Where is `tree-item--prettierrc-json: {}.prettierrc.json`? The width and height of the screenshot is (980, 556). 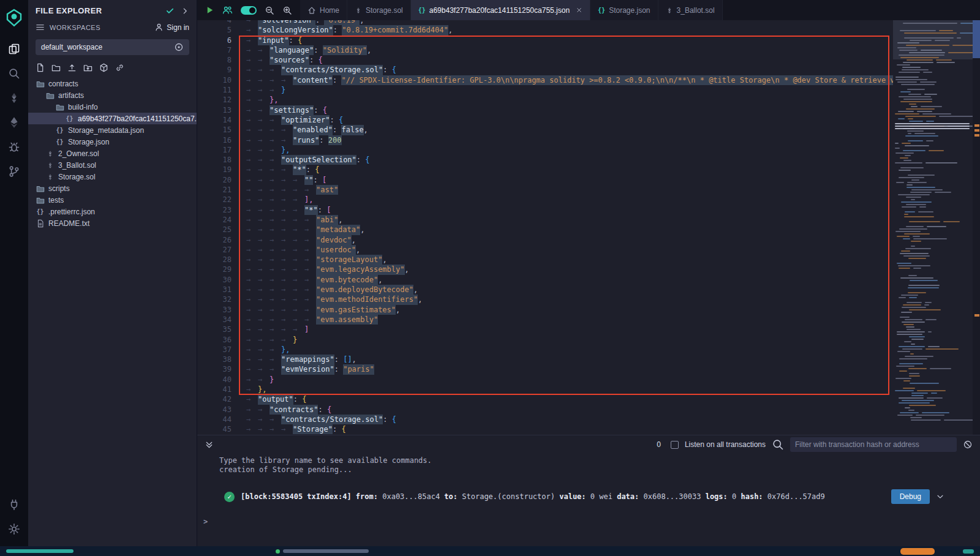
tree-item--prettierrc-json: {}.prettierrc.json is located at coordinates (113, 212).